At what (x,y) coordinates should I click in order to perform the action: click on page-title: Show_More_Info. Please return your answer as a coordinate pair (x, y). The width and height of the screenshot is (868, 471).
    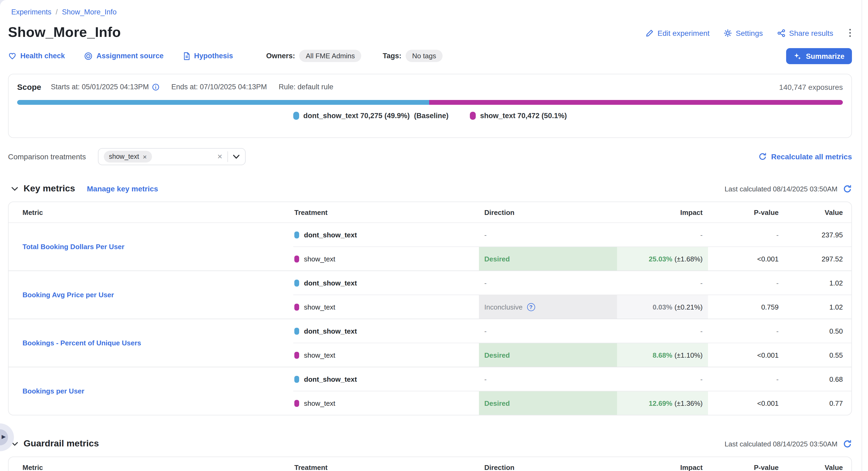
    Looking at the image, I should click on (65, 32).